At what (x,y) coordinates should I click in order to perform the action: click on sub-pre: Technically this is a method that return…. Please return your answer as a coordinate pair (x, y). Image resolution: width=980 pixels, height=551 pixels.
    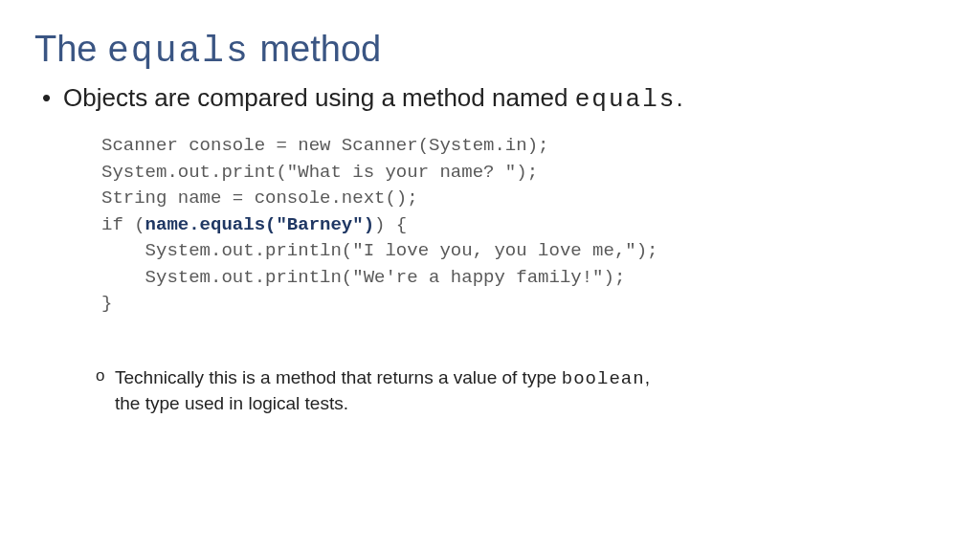
    Looking at the image, I should click on (339, 377).